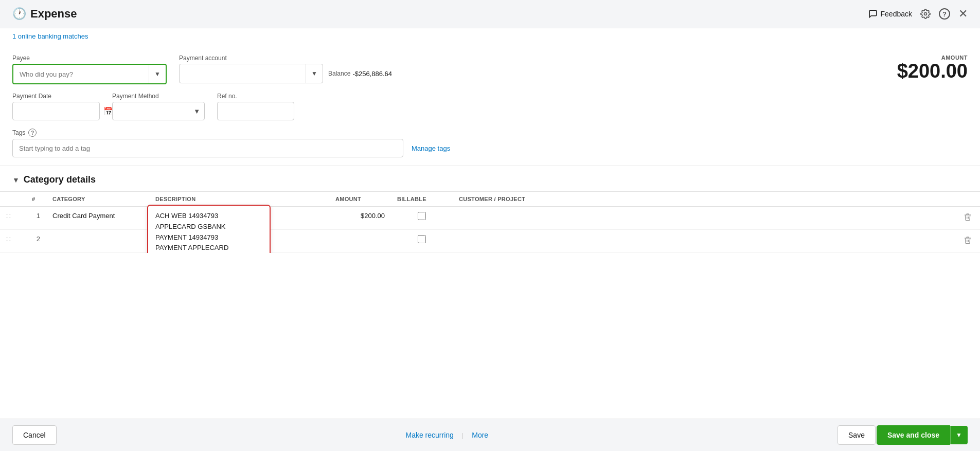  Describe the element at coordinates (431, 148) in the screenshot. I see `manage-tags-link: Manage tags` at that location.